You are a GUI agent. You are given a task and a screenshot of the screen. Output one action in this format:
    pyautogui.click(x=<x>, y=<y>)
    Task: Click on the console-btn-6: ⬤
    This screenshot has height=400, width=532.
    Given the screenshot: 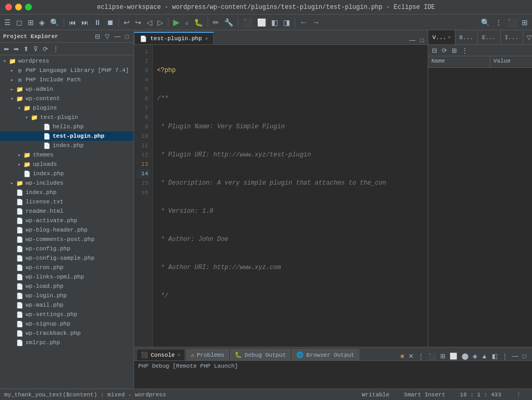 What is the action you would take?
    pyautogui.click(x=465, y=356)
    